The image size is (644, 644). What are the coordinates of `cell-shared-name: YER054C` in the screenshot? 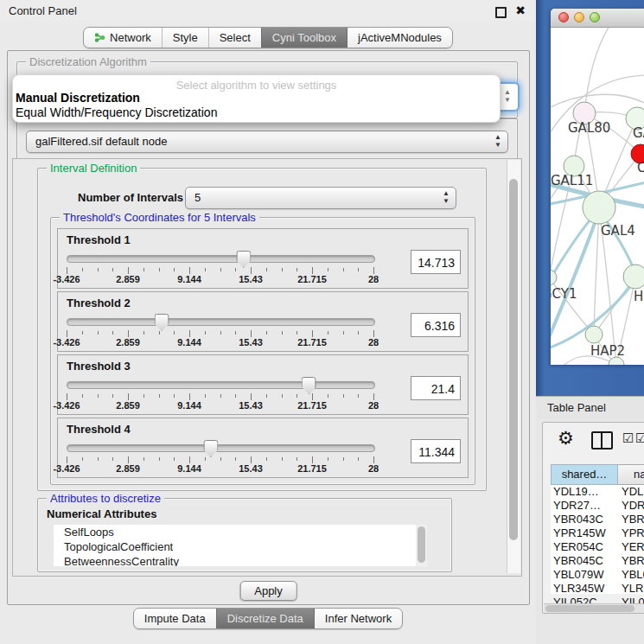 It's located at (584, 547).